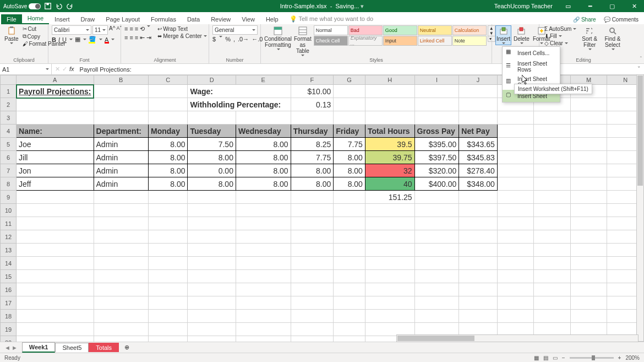 The image size is (644, 362). Describe the element at coordinates (9, 210) in the screenshot. I see `row-header: 10` at that location.